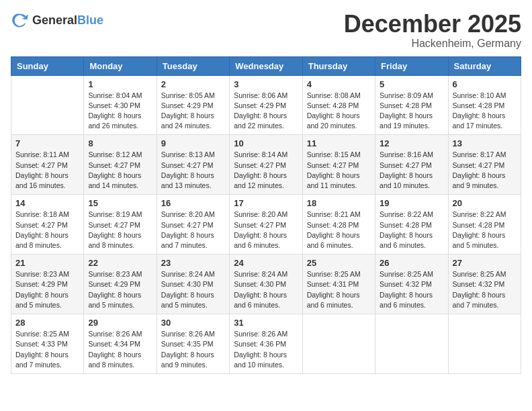  What do you see at coordinates (412, 285) in the screenshot?
I see `calendar-cell: 26Sunrise: 8:25 AMSunset: 4:32 PMDayligh…` at bounding box center [412, 285].